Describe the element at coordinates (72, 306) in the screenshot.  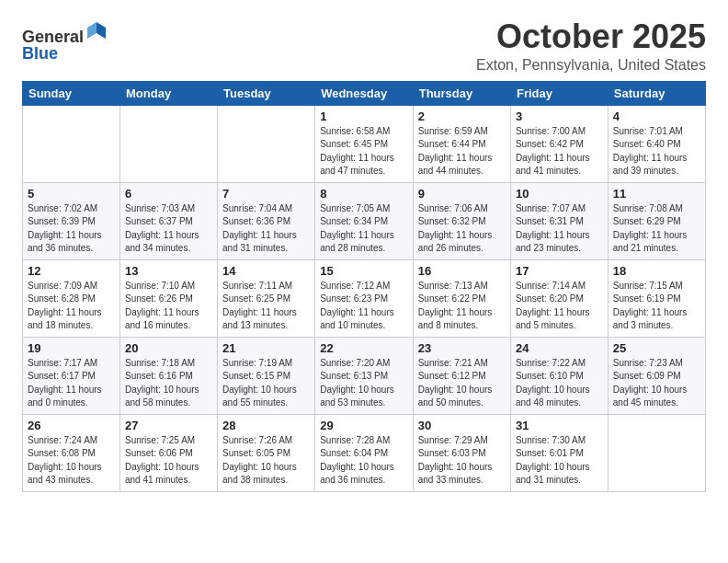
I see `day-info: Sunrise: 7:09 AM Sunset: 6:28 PM Dayligh…` at that location.